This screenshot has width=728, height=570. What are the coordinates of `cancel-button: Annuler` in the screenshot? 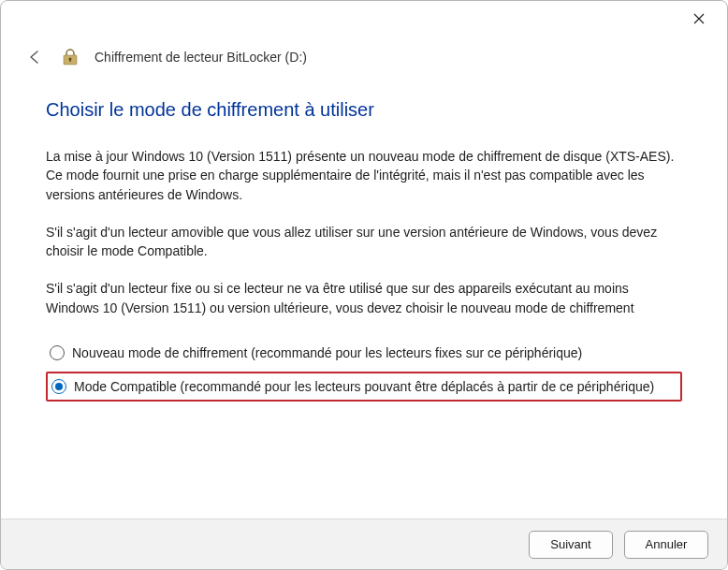 It's located at (666, 545).